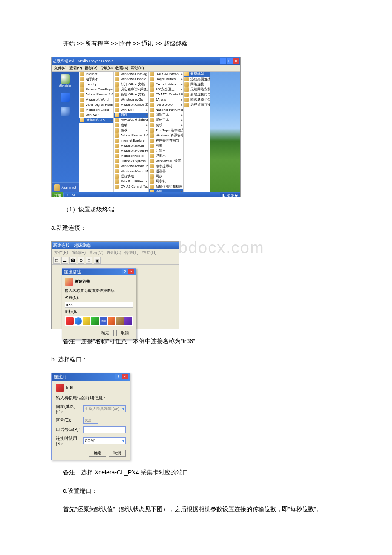 This screenshot has height=555, width=392. Describe the element at coordinates (58, 194) in the screenshot. I see `start-button: 开始` at that location.